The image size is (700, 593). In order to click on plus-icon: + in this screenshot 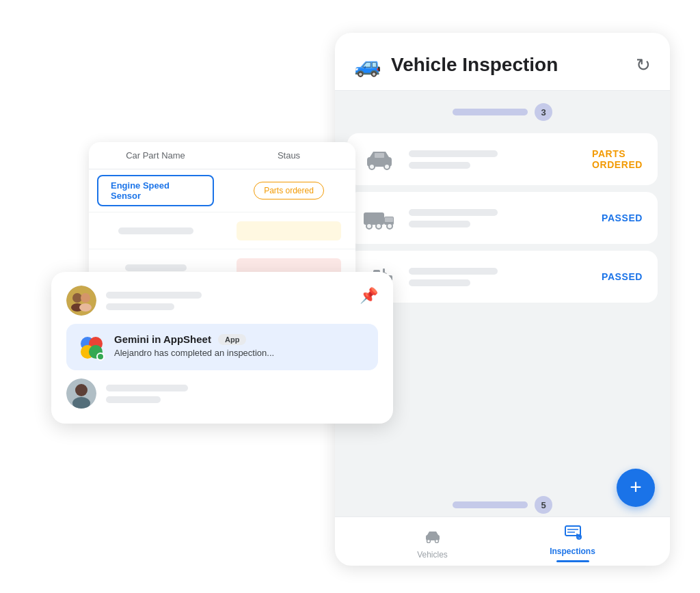, I will do `click(636, 487)`.